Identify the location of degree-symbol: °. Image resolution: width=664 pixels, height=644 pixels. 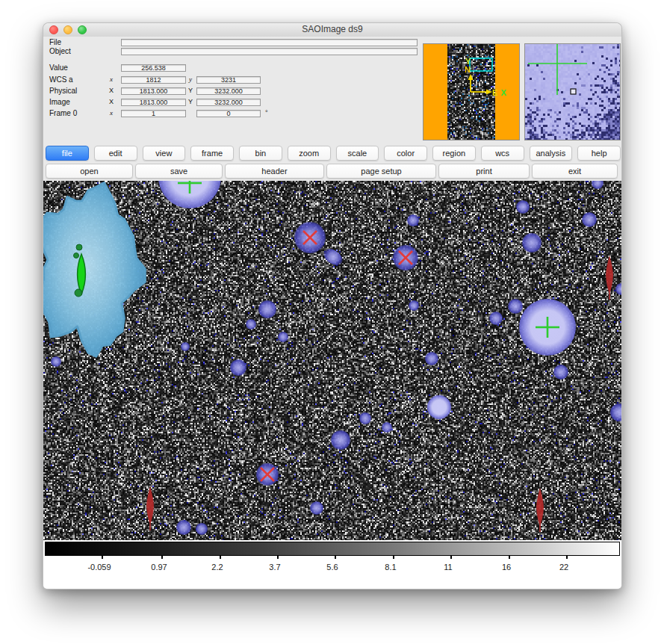
(267, 113).